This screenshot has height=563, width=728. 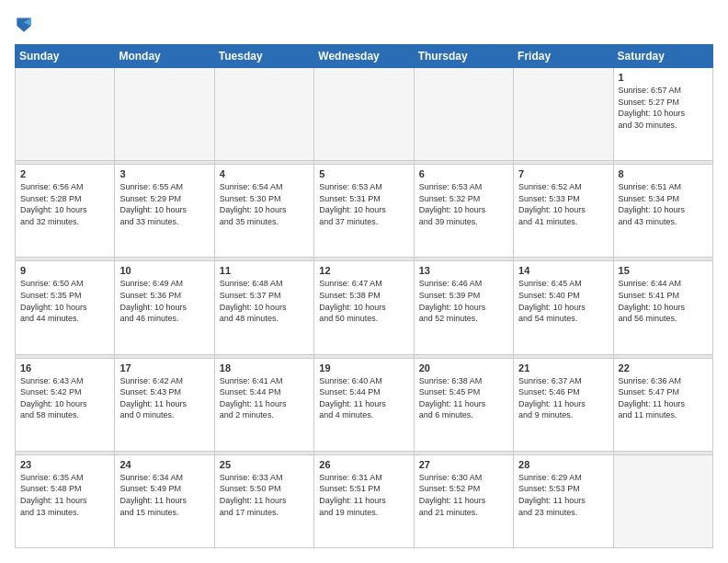 I want to click on day-number: 25, so click(x=265, y=465).